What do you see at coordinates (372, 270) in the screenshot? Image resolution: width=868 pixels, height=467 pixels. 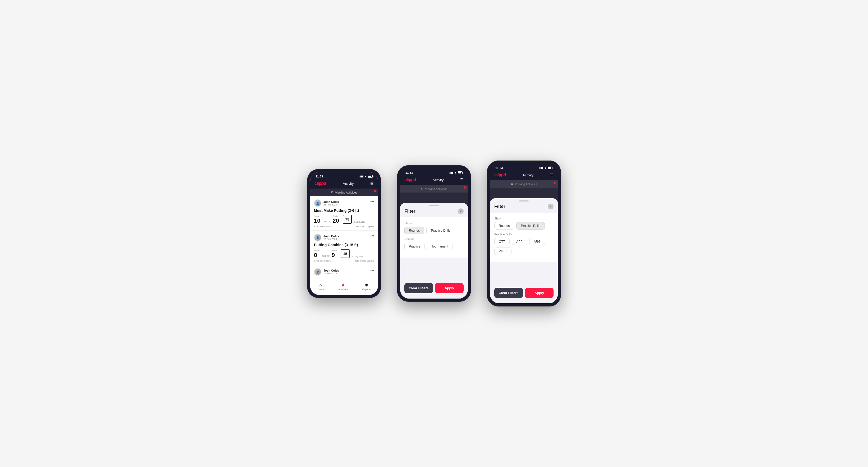 I see `more-icon-3: •••` at bounding box center [372, 270].